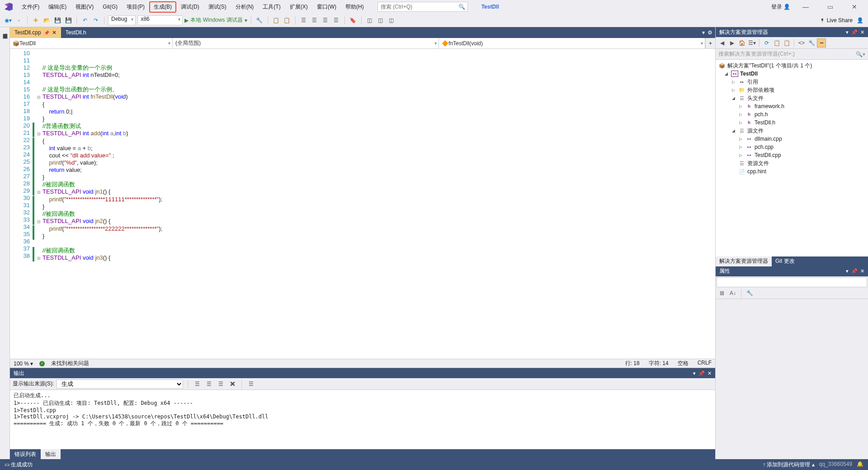 The height and width of the screenshot is (470, 868). Describe the element at coordinates (742, 43) in the screenshot. I see `sln-home-icon: 🏠` at that location.